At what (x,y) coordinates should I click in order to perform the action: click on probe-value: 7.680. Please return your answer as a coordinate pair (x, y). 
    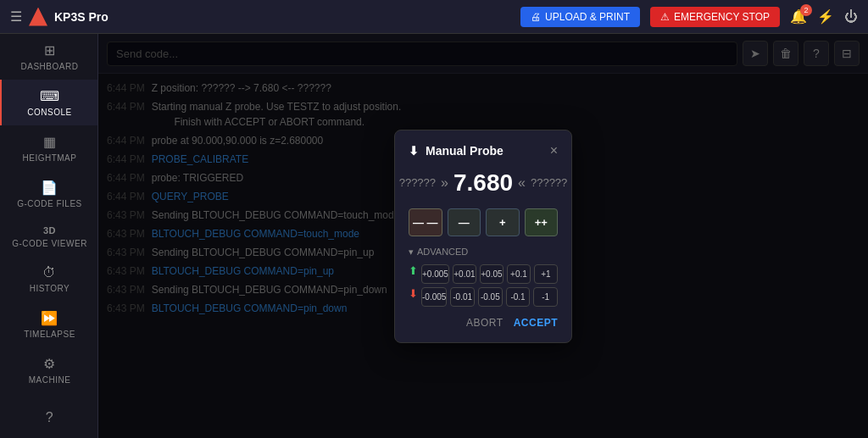
    Looking at the image, I should click on (483, 183).